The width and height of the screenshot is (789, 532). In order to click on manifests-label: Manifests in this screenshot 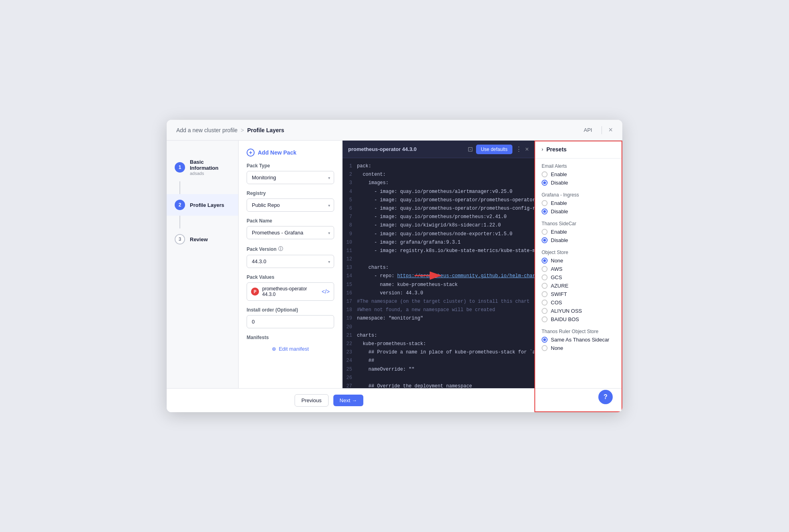, I will do `click(290, 337)`.